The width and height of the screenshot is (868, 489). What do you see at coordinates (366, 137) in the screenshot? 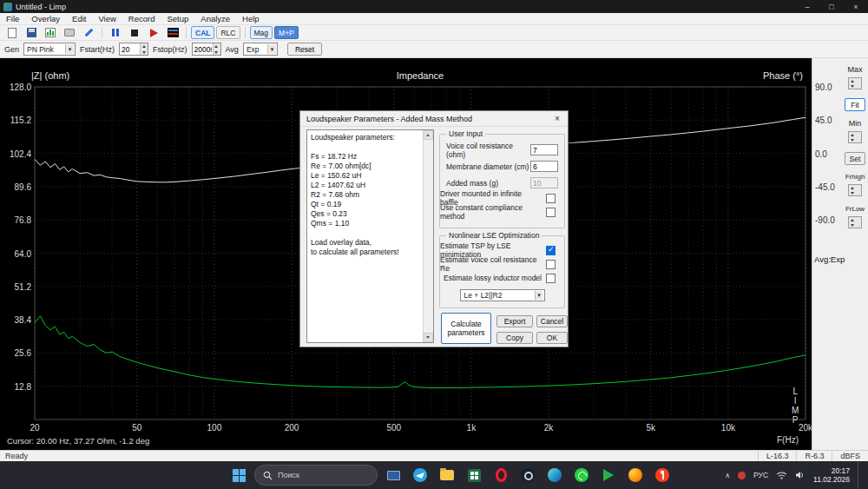
I see `params-line: Loudspeaker parameters:` at bounding box center [366, 137].